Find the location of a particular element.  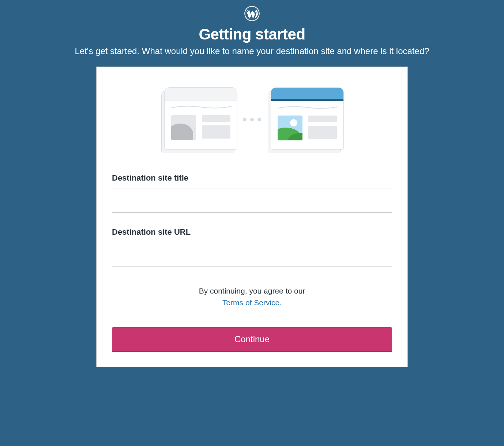

page-title: Getting started is located at coordinates (252, 34).